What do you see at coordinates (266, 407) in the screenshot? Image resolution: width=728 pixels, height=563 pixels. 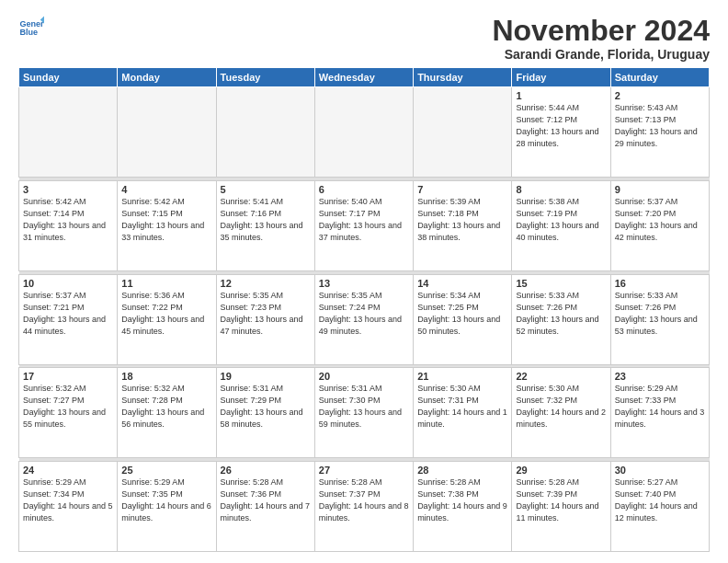 I see `day-info: Sunrise: 5:31 AMSunset: 7:29 PMDaylight:…` at bounding box center [266, 407].